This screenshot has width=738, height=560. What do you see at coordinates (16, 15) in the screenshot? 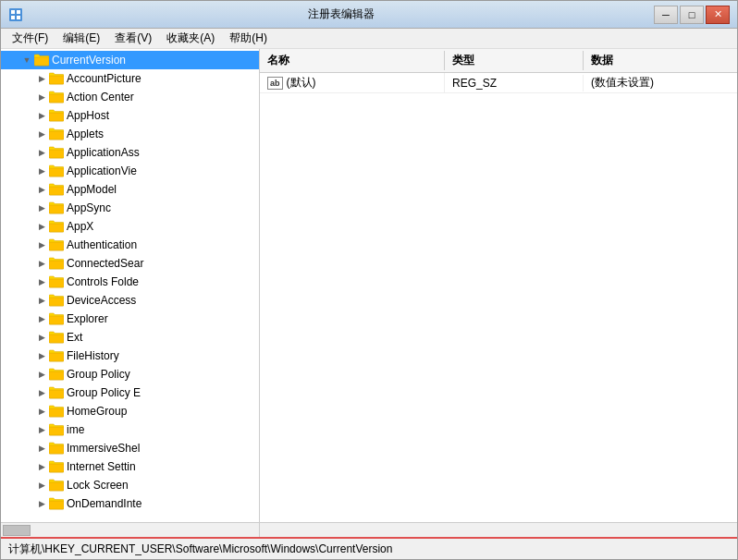
I see `app-icon` at bounding box center [16, 15].